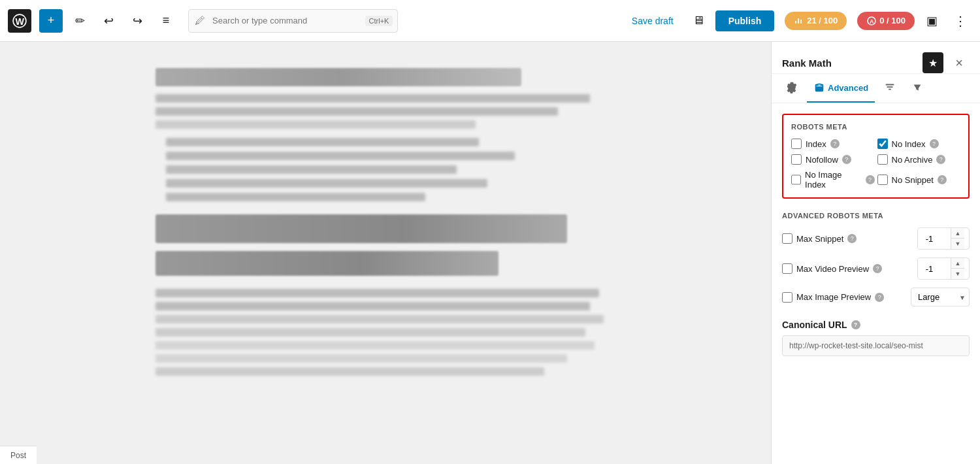  I want to click on max-snippet-spinner: ▲ ▼, so click(958, 239).